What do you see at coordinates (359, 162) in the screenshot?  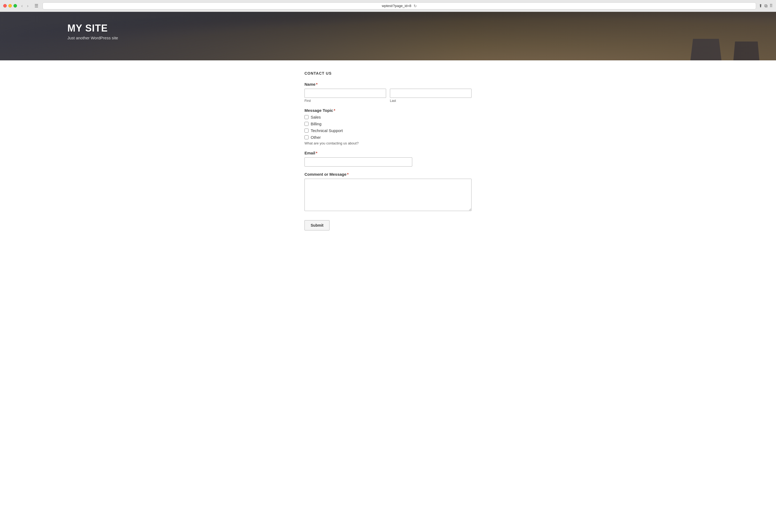 I see `email-input` at bounding box center [359, 162].